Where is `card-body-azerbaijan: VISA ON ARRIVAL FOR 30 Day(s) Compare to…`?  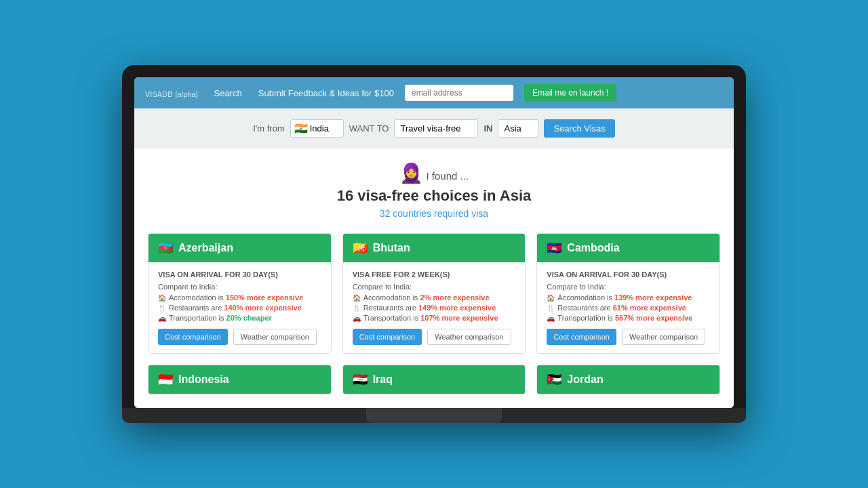
card-body-azerbaijan: VISA ON ARRIVAL FOR 30 Day(s) Compare to… is located at coordinates (240, 308).